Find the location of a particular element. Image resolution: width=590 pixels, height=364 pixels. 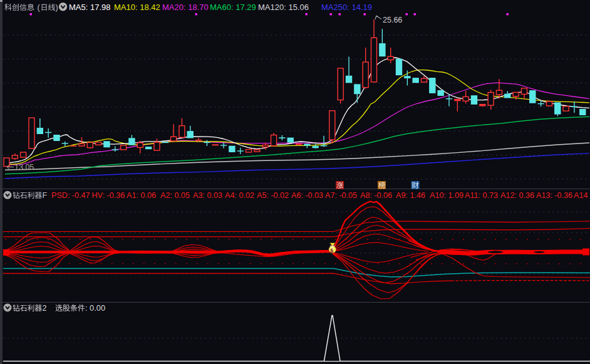

svg-text: A1: 0.06 is located at coordinates (142, 195).